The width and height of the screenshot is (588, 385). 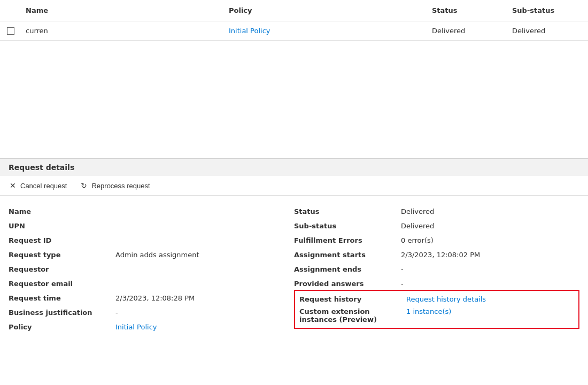 What do you see at coordinates (490, 241) in the screenshot?
I see `value-fulfillment-errors: 0 error(s)` at bounding box center [490, 241].